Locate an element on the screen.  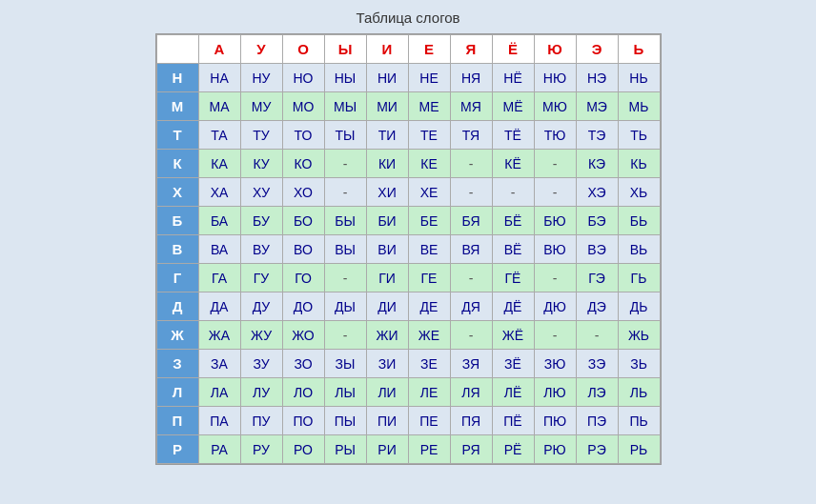
syllable-cell: ХО is located at coordinates (303, 192).